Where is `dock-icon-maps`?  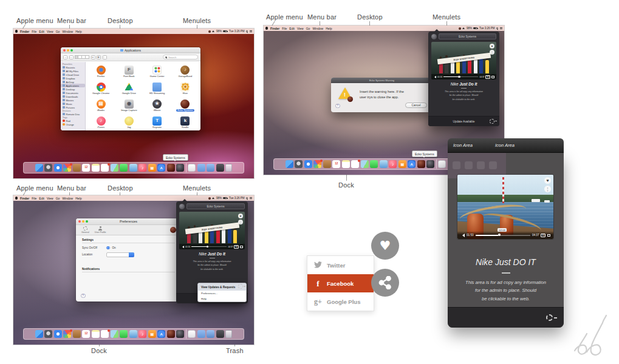 dock-icon-maps is located at coordinates (364, 164).